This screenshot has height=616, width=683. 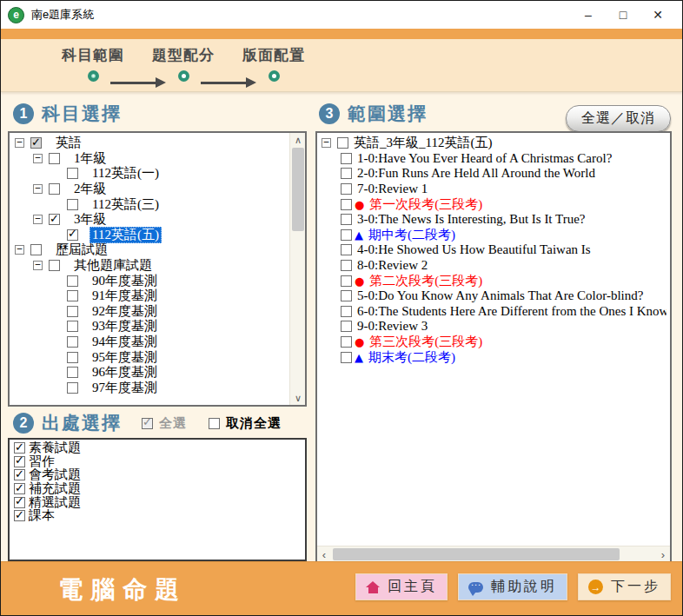 I want to click on tree-item-label: 112英語(一), so click(x=125, y=174).